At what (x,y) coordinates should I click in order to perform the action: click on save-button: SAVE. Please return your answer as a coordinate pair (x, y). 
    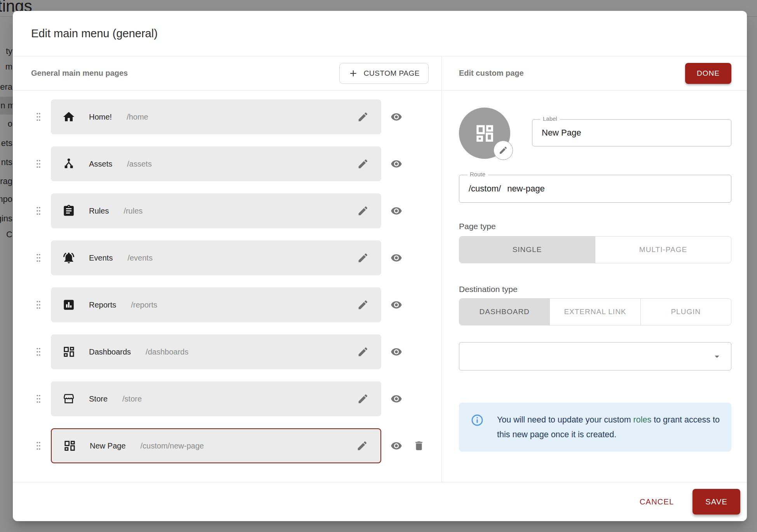
    Looking at the image, I should click on (717, 502).